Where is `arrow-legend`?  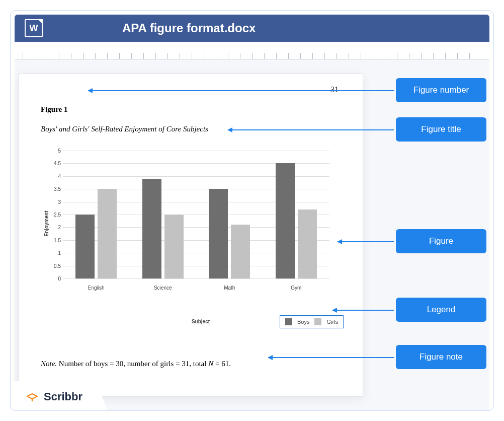
arrow-legend is located at coordinates (363, 310).